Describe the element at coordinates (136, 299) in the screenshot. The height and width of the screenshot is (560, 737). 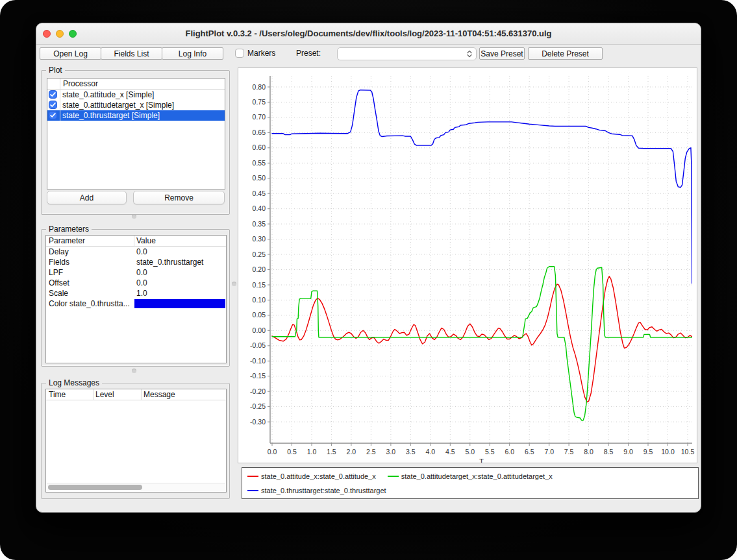
I see `parameters-table: ParameterValue Delay0.0Fieldsstate_0.thr…` at that location.